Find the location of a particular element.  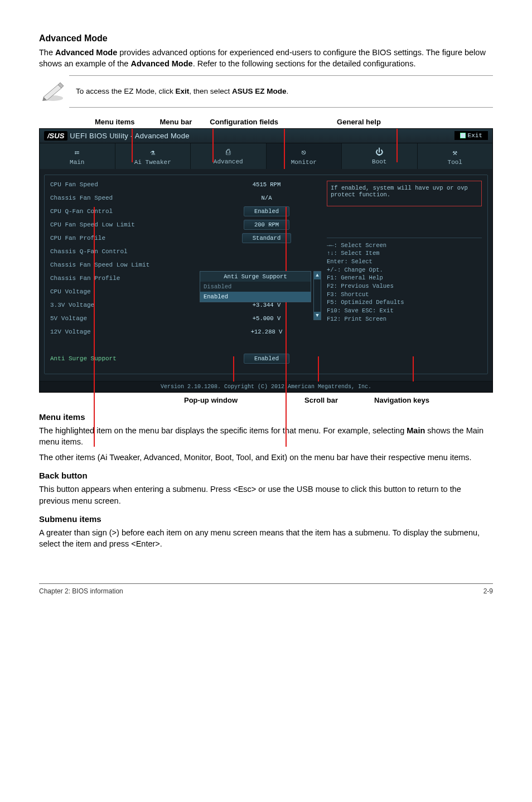

power-icon: ⏻ is located at coordinates (379, 152).